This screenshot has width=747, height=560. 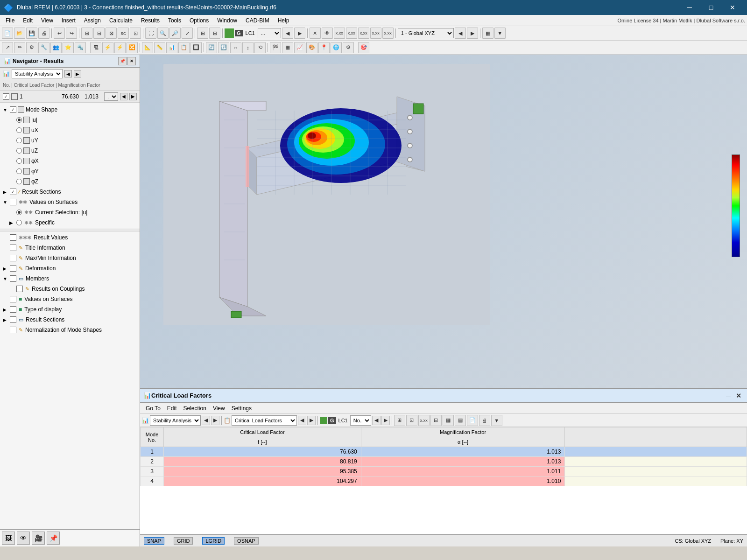 I want to click on specific-radio, so click(x=19, y=223).